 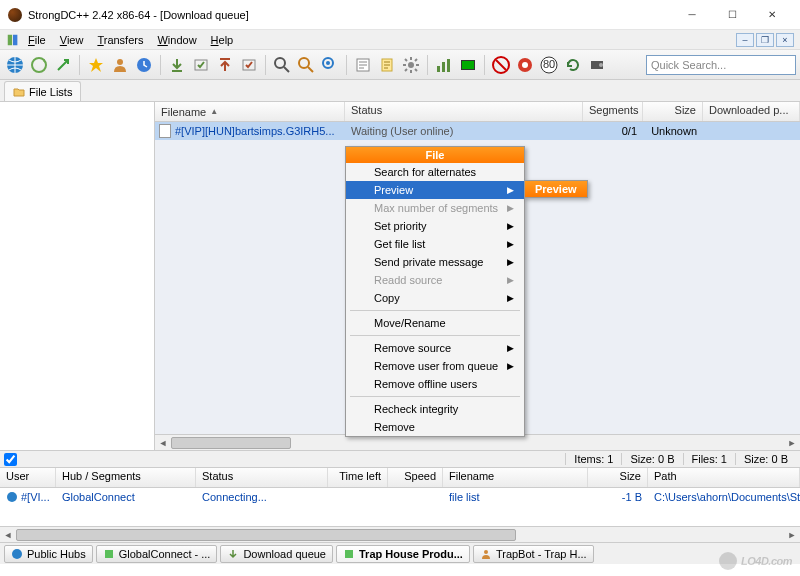 I want to click on tabs-row: File Lists, so click(x=400, y=91).